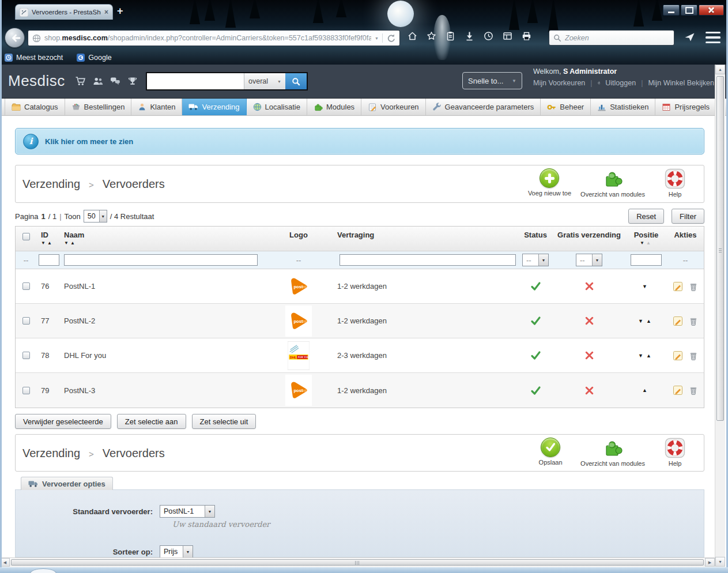 The height and width of the screenshot is (573, 728). What do you see at coordinates (689, 37) in the screenshot?
I see `share-plane-icon` at bounding box center [689, 37].